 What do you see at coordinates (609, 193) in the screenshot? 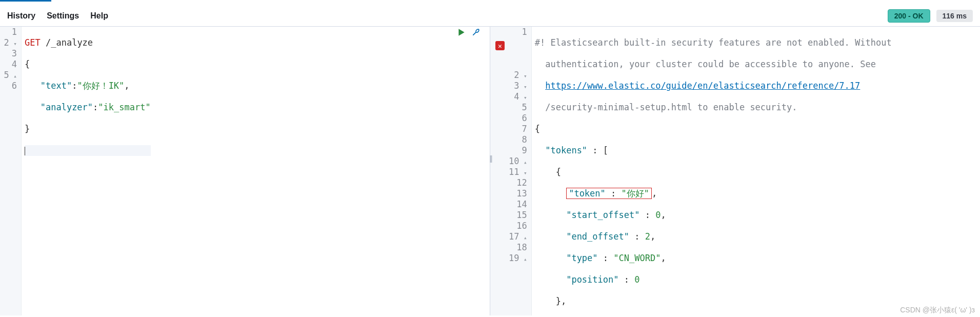
I see `highlight-token-1: "token" : "你好"` at bounding box center [609, 193].